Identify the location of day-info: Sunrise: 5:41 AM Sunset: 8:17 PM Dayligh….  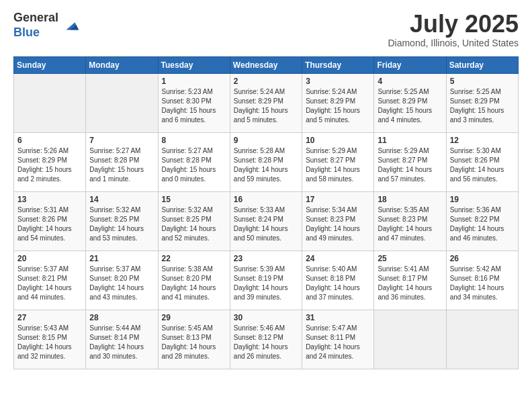
(410, 283).